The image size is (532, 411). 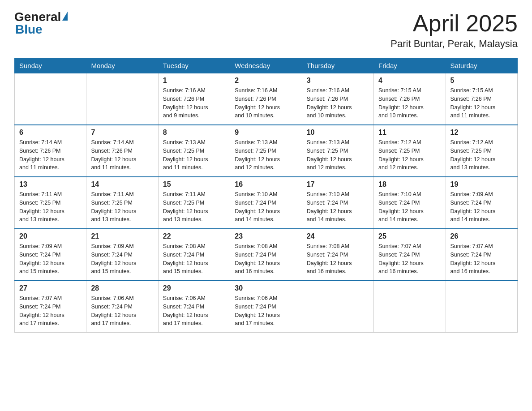 What do you see at coordinates (29, 30) in the screenshot?
I see `logo-blue: Blue` at bounding box center [29, 30].